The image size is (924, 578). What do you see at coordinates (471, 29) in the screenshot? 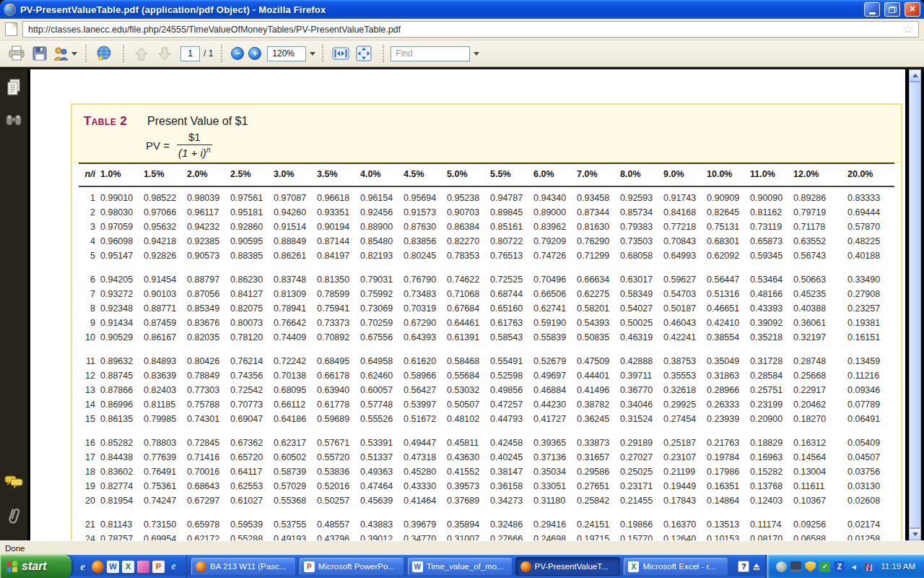
I see `address-bar: http://classes.lanecc.edu/file.php/24555…` at bounding box center [471, 29].